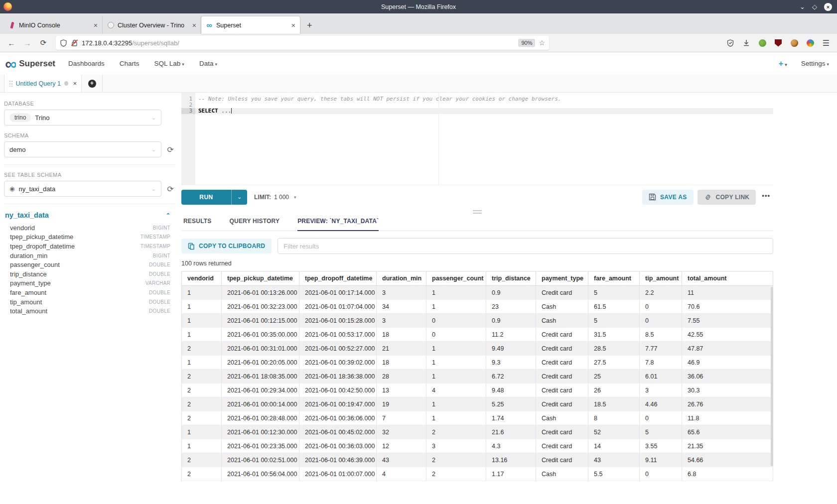 The image size is (837, 504). Describe the element at coordinates (511, 279) in the screenshot. I see `grid-column-header: trip_distance` at that location.